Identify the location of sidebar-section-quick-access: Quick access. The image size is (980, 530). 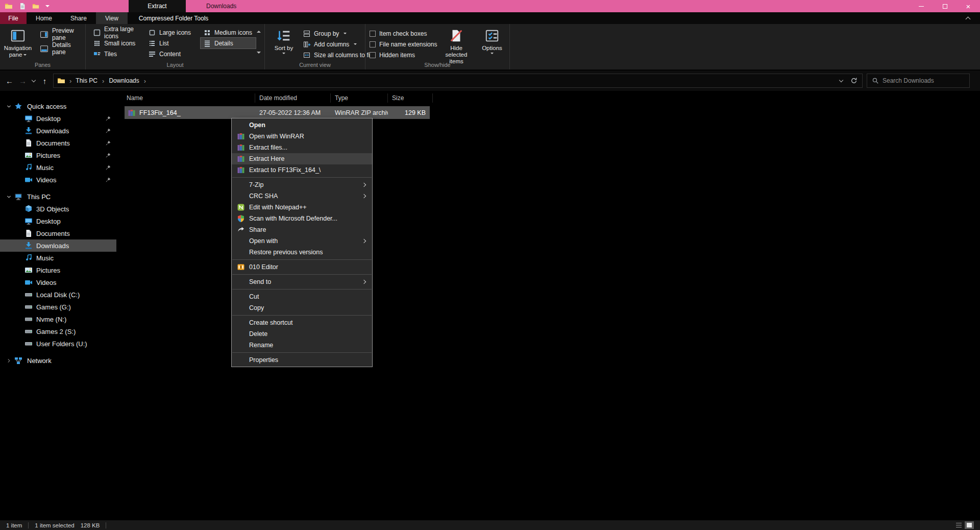
(58, 106).